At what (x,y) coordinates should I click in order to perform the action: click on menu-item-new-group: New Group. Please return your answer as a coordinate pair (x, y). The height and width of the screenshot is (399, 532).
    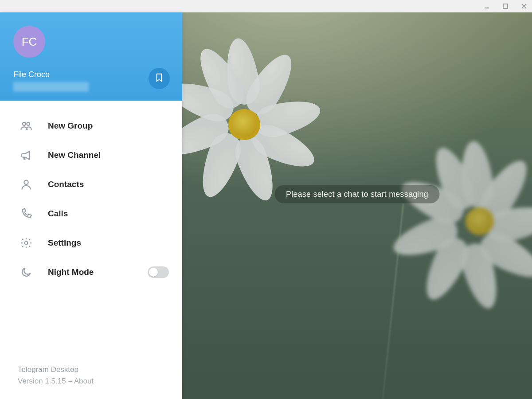
    Looking at the image, I should click on (91, 126).